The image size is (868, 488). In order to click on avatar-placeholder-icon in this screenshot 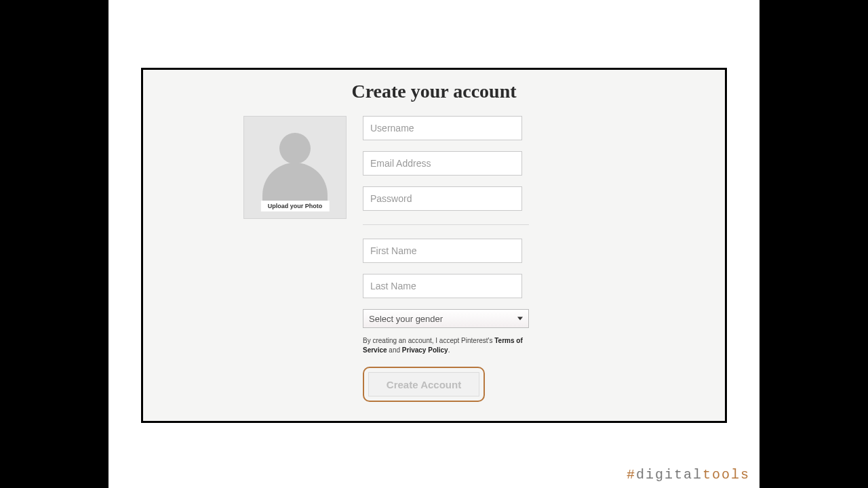, I will do `click(295, 163)`.